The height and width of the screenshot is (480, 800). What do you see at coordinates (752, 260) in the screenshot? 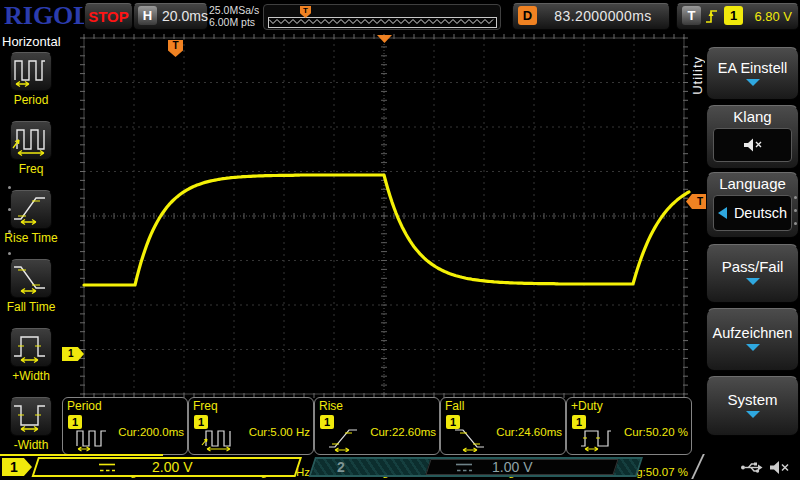
I see `menu-button-label: Pass/Fail` at bounding box center [752, 260].